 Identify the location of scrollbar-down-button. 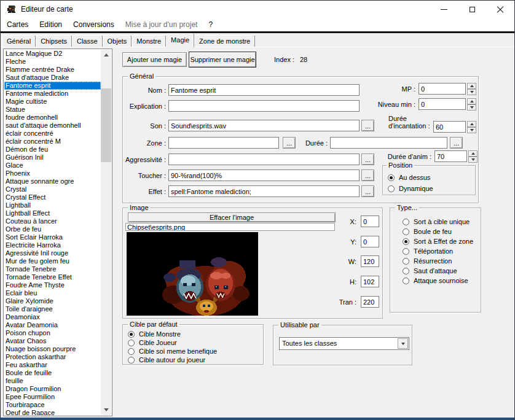
(106, 410).